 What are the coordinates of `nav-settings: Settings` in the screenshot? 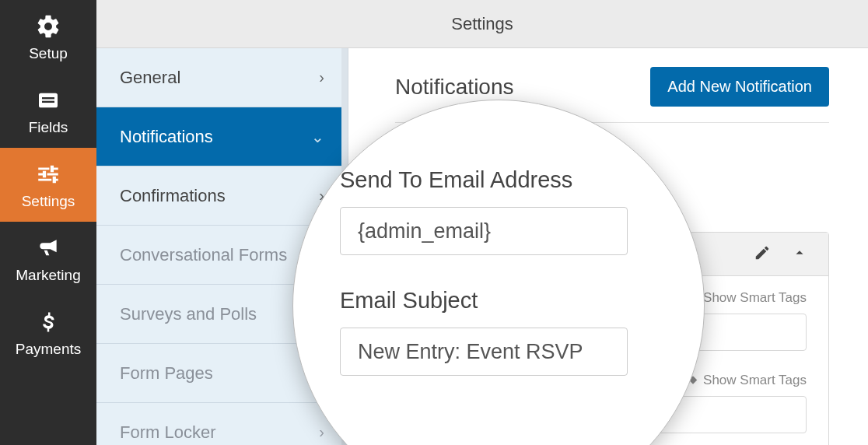 It's located at (48, 185).